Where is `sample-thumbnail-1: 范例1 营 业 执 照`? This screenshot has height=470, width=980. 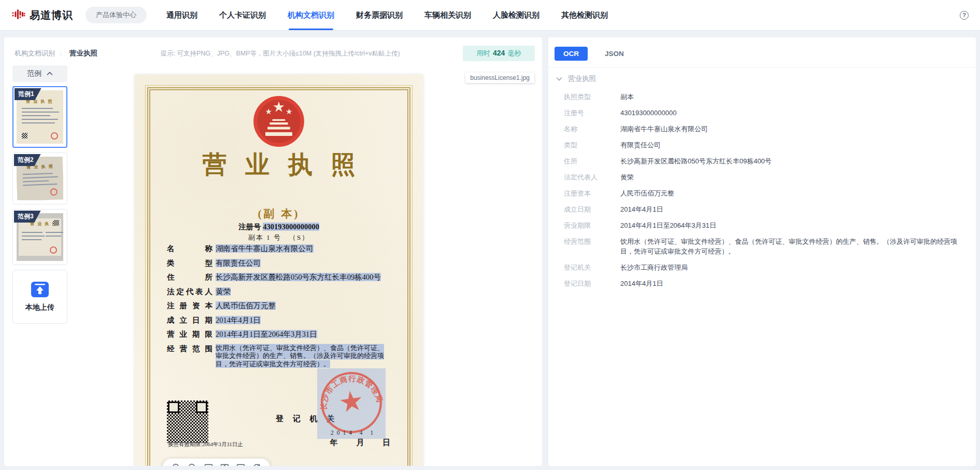
sample-thumbnail-1: 范例1 营 业 执 照 is located at coordinates (40, 117).